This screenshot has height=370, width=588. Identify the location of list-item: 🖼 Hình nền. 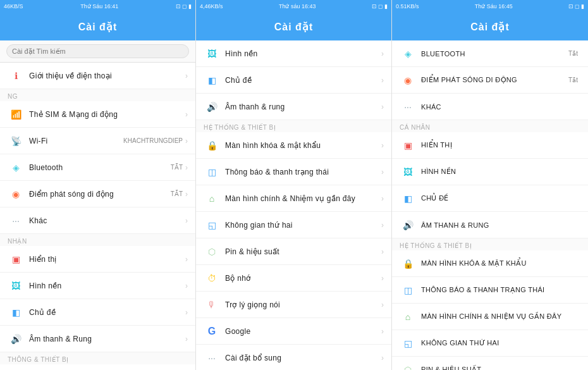
(490, 172).